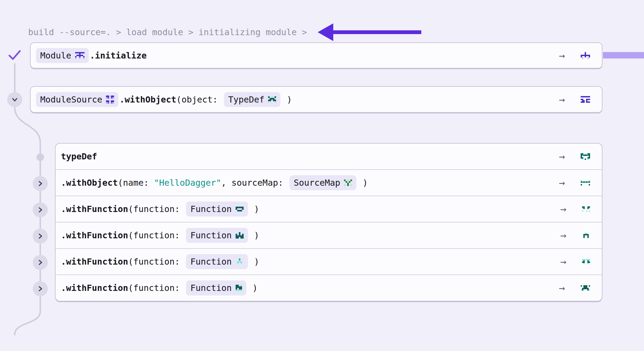 This screenshot has height=351, width=644. What do you see at coordinates (316, 55) in the screenshot?
I see `call-row-content: Module .initialize →` at bounding box center [316, 55].